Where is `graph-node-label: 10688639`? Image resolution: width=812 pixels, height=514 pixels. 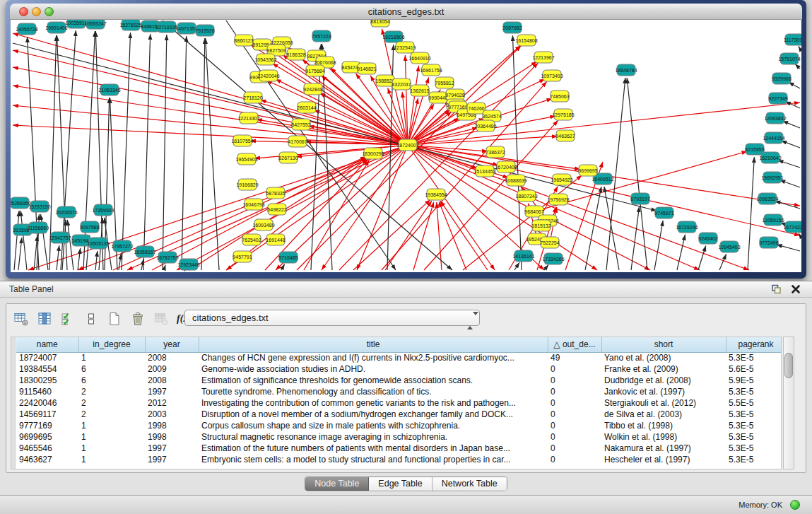
graph-node-label: 10688639 is located at coordinates (516, 181).